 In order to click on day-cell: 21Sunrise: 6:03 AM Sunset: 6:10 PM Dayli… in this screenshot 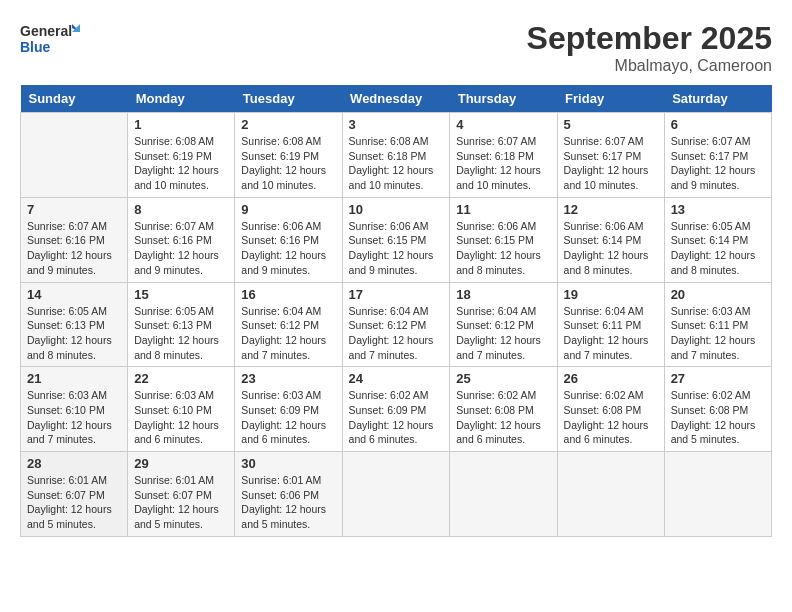, I will do `click(74, 410)`.